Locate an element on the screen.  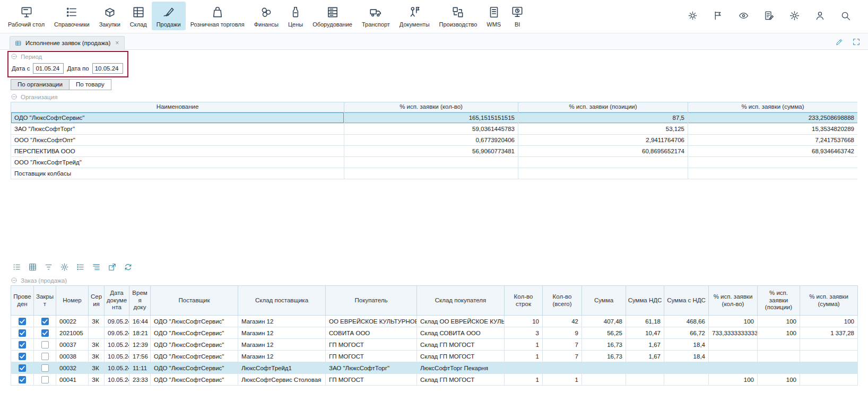
edit-icon is located at coordinates (839, 42).